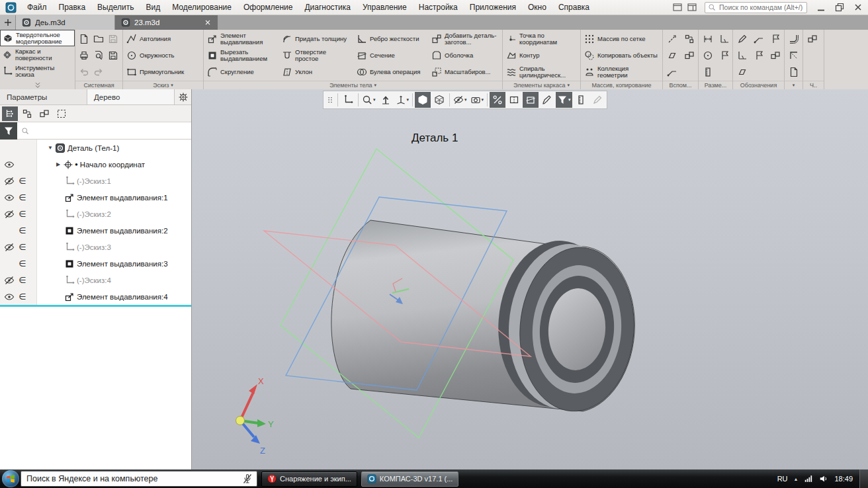 Image resolution: width=868 pixels, height=488 pixels. What do you see at coordinates (62, 114) in the screenshot?
I see `tree-selection-view-button` at bounding box center [62, 114].